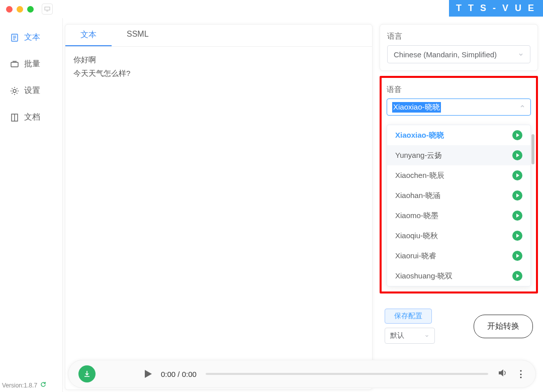  I want to click on voice-option-label: Xiaorui-晓睿, so click(416, 256).